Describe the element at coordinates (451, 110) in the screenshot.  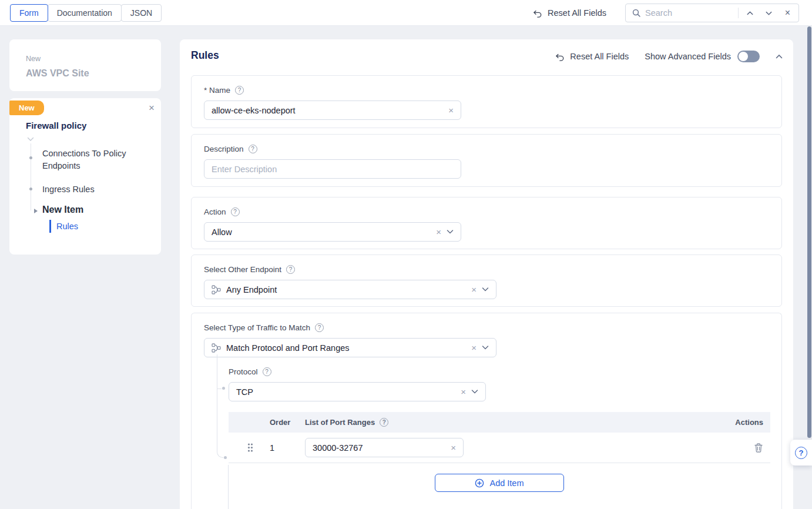
I see `clear-name-icon: ×` at that location.